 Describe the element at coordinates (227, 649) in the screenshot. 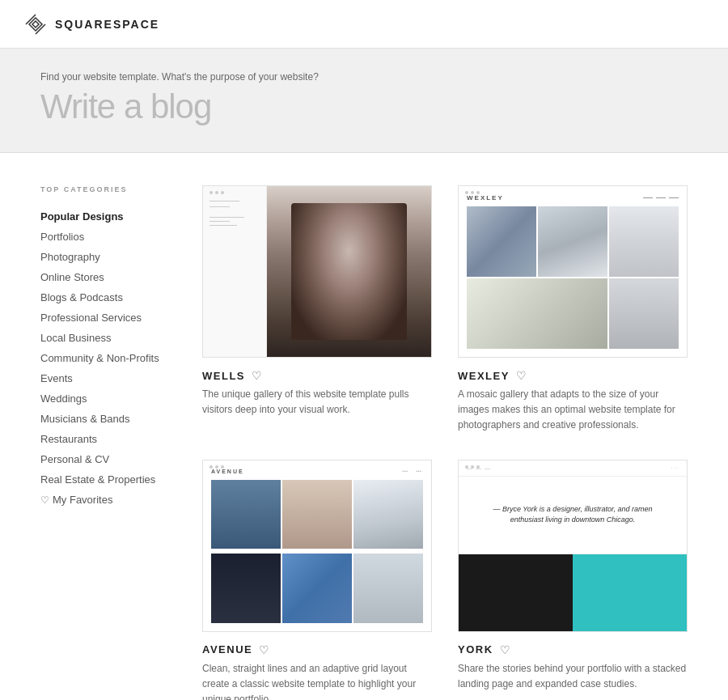

I see `avenue-title: AVENUE` at that location.